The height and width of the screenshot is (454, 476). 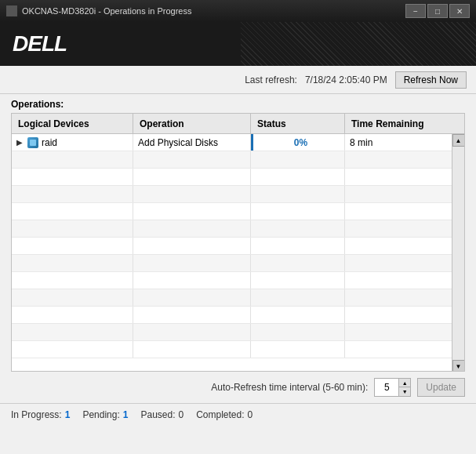 What do you see at coordinates (298, 143) in the screenshot?
I see `status-text: 0%` at bounding box center [298, 143].